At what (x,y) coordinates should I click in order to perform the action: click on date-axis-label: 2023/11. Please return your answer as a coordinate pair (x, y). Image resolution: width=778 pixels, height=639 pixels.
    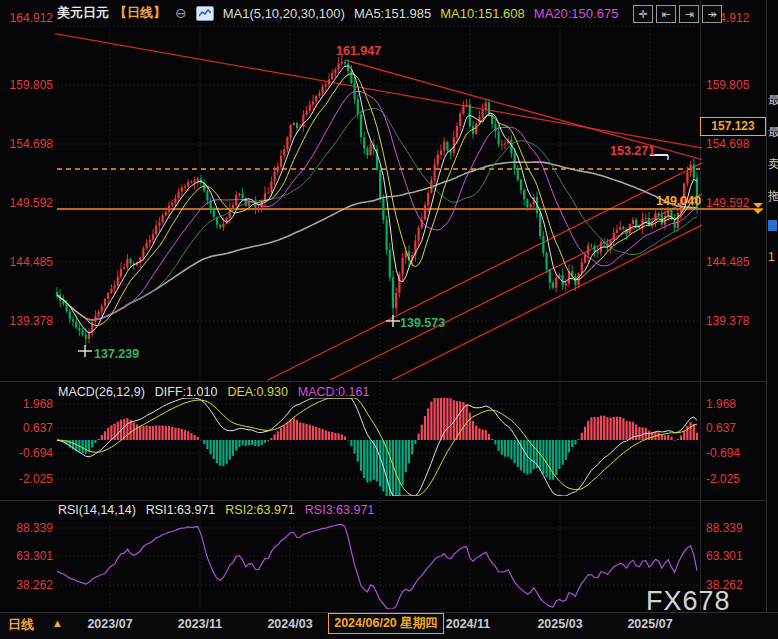
    Looking at the image, I should click on (200, 624).